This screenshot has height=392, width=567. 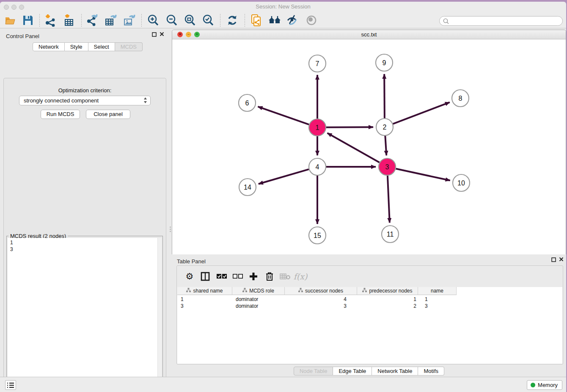 I want to click on mcds-result-list: 1 3, so click(x=83, y=315).